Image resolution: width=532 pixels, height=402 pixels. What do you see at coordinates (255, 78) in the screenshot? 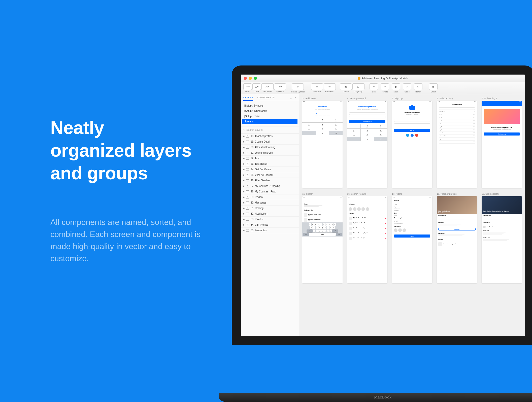
I see `maximize-icon` at bounding box center [255, 78].